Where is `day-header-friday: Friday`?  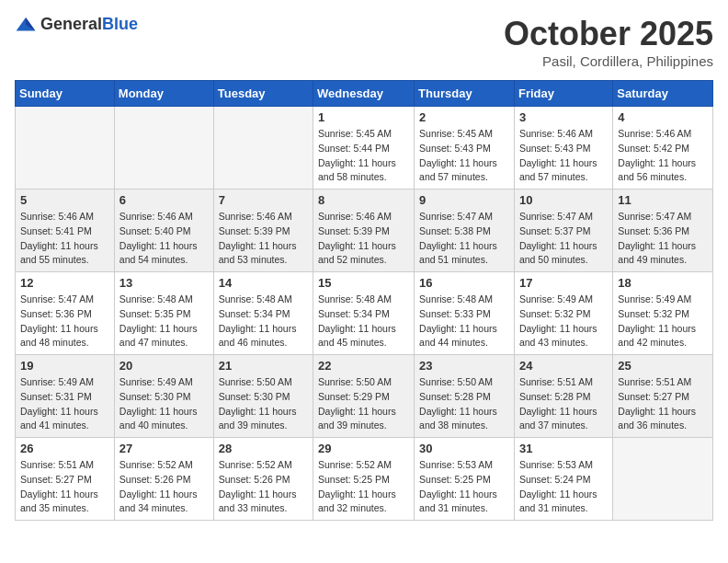
day-header-friday: Friday is located at coordinates (563, 94).